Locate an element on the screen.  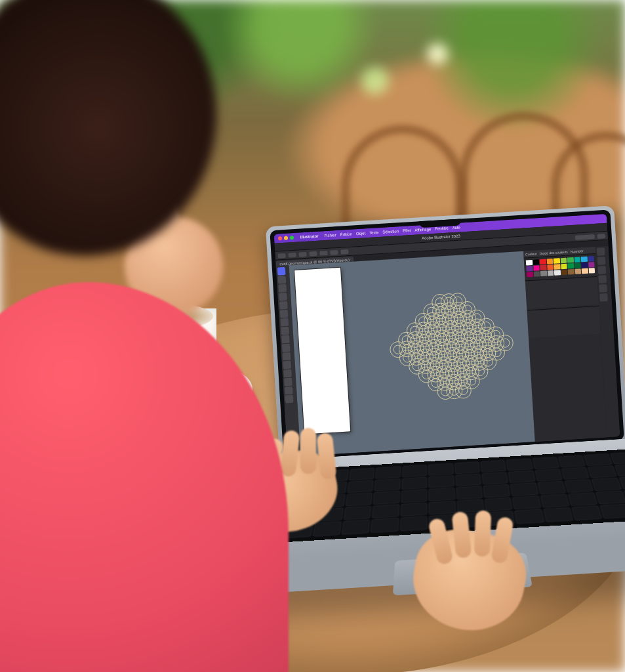
scale-tool-icon is located at coordinates (287, 365).